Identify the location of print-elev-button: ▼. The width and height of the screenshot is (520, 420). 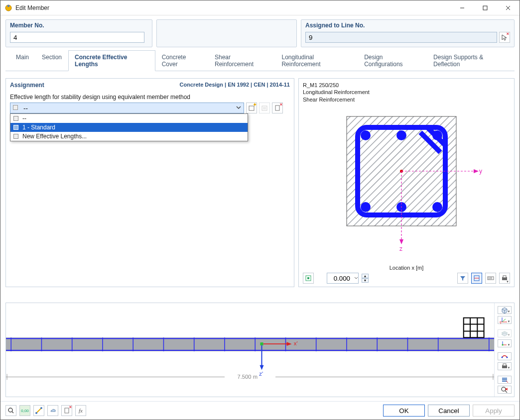
(505, 366).